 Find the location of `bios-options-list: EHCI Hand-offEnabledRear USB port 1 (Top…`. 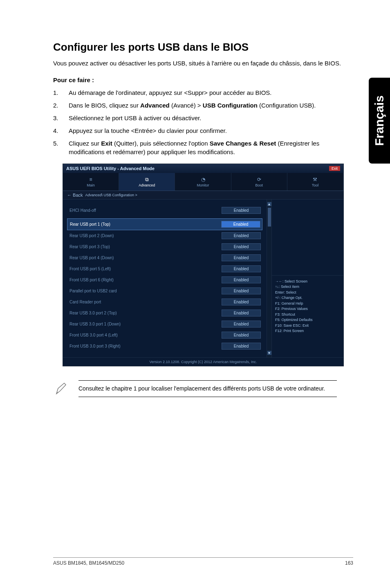

bios-options-list: EHCI Hand-offEnabledRear USB port 1 (Top… is located at coordinates (165, 278).